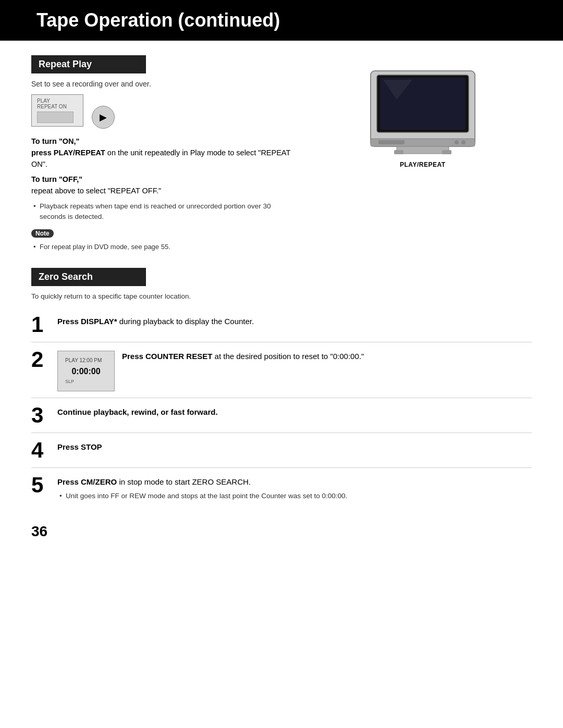  I want to click on step-2: 2 PLAY 12:00 PM 0:00:00 SLP Press COUNTE…, so click(282, 370).